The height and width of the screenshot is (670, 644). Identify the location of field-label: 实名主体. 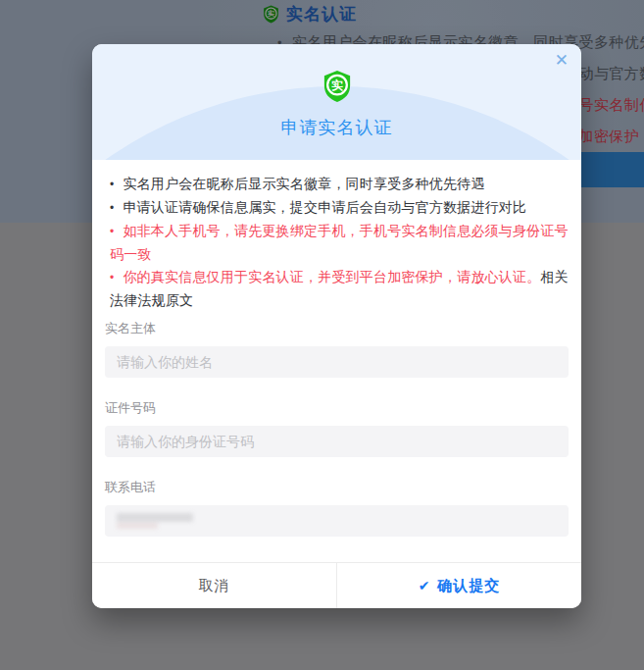
(337, 329).